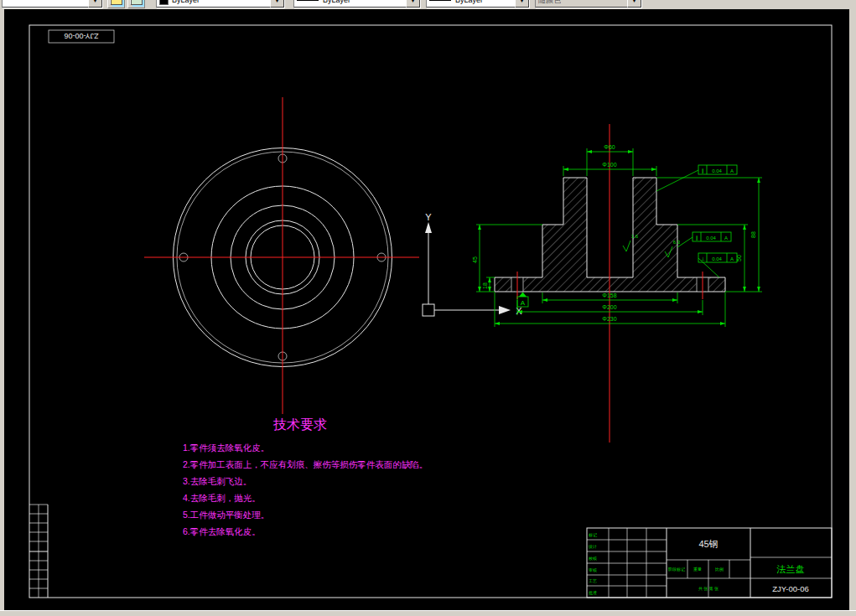  What do you see at coordinates (505, 310) in the screenshot?
I see `ucs-x-arrow` at bounding box center [505, 310].